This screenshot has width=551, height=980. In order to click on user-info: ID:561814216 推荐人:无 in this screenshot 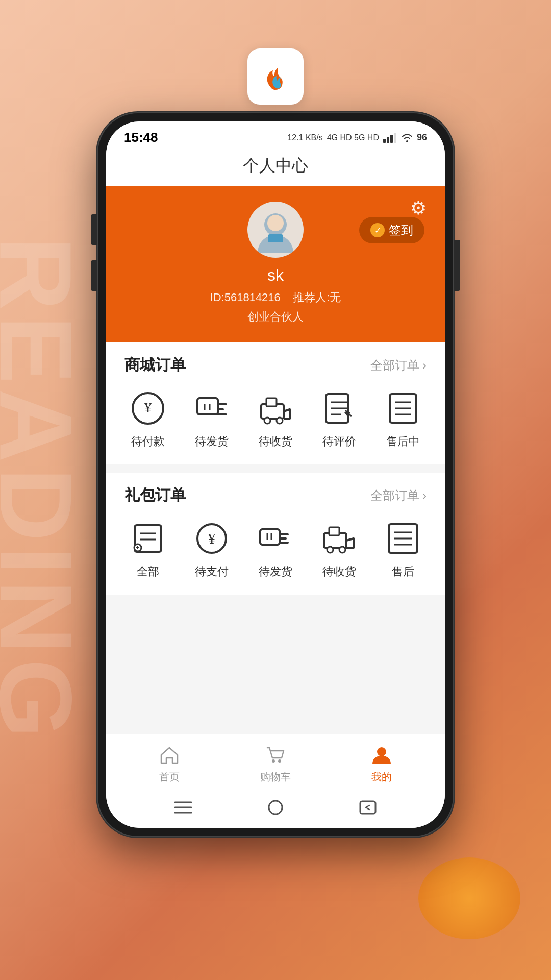, I will do `click(276, 298)`.